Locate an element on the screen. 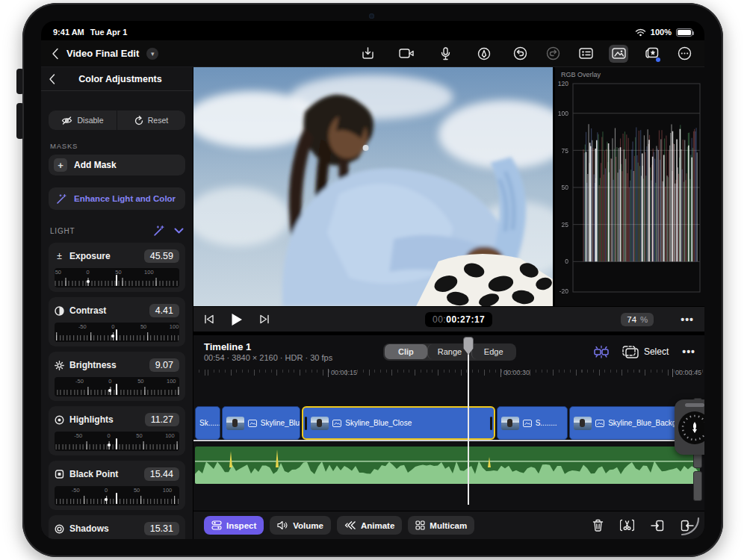  split-icon is located at coordinates (627, 526).